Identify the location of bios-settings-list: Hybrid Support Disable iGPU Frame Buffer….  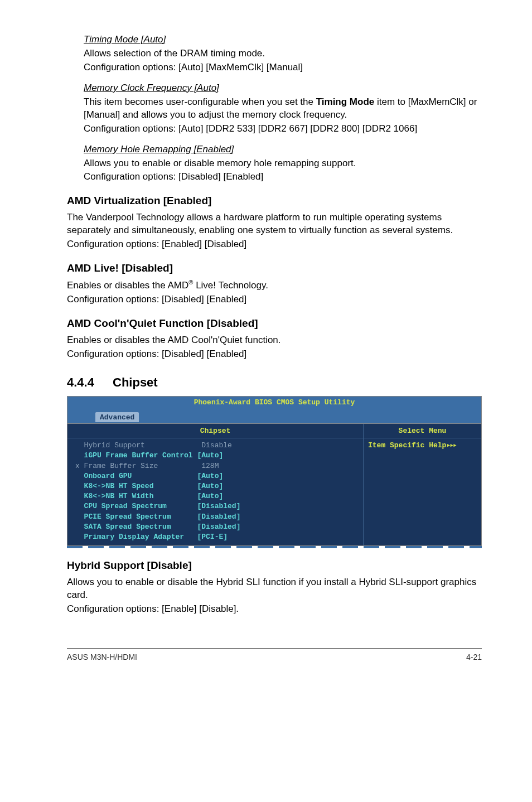
(215, 492).